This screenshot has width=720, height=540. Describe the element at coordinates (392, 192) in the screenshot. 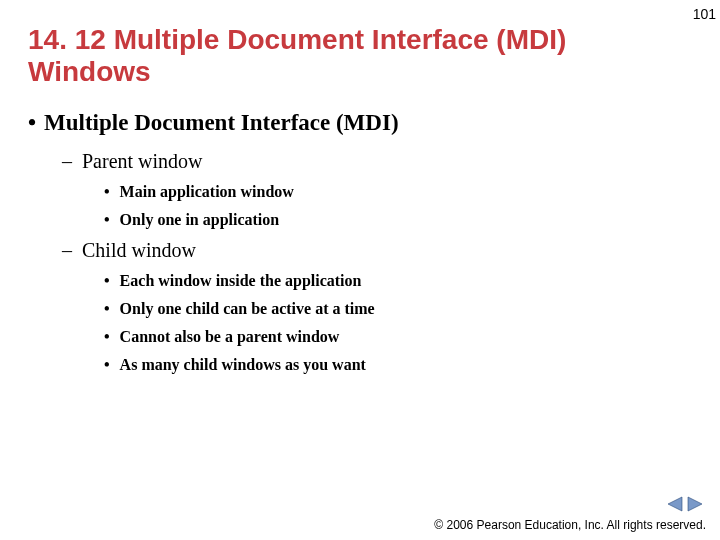

I see `bullet-level3: •Main application window` at that location.